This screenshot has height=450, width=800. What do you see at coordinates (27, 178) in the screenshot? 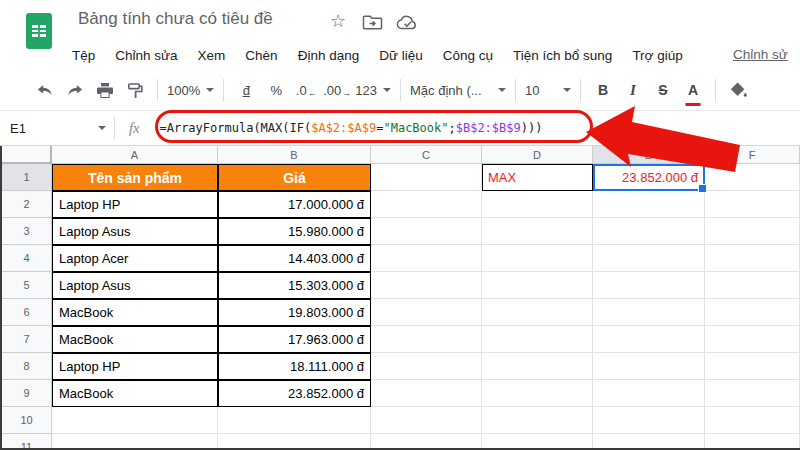
I see `row-header-1: 1` at bounding box center [27, 178].